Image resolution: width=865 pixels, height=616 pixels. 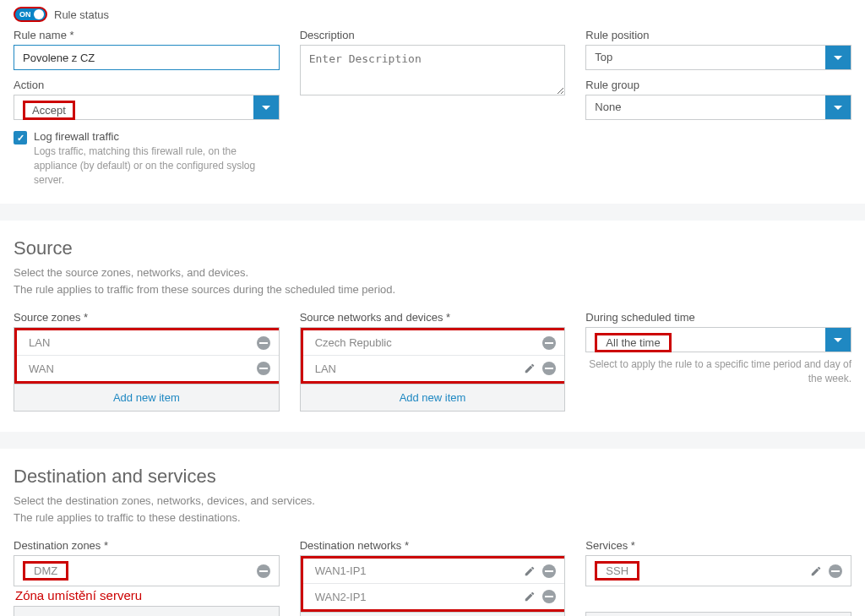 What do you see at coordinates (30, 14) in the screenshot?
I see `rule-status-toggle: ON` at bounding box center [30, 14].